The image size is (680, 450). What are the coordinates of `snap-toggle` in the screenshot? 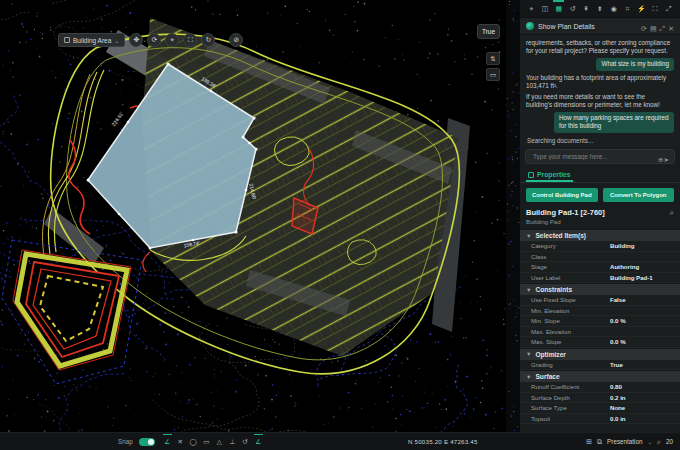 It's located at (147, 442).